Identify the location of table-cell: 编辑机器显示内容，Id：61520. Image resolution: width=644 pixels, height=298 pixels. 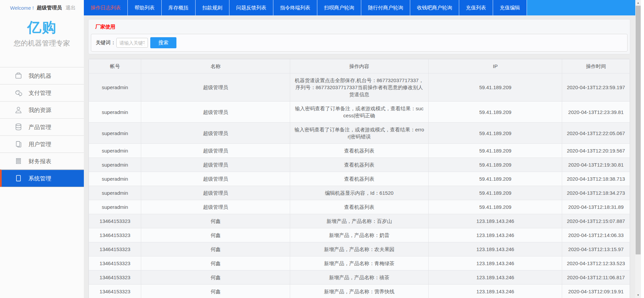
(360, 193).